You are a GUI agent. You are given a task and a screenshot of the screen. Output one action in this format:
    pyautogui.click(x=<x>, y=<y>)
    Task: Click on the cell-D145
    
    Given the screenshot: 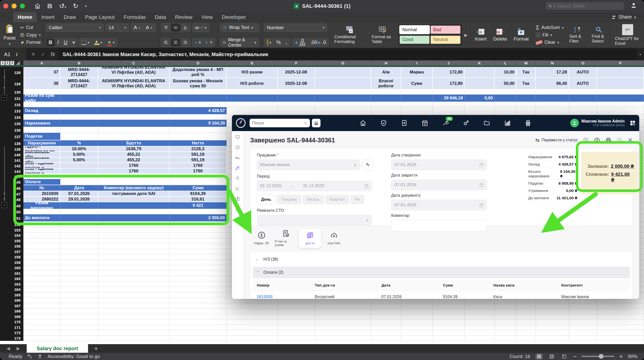 What is the action you would take?
    pyautogui.click(x=198, y=182)
    